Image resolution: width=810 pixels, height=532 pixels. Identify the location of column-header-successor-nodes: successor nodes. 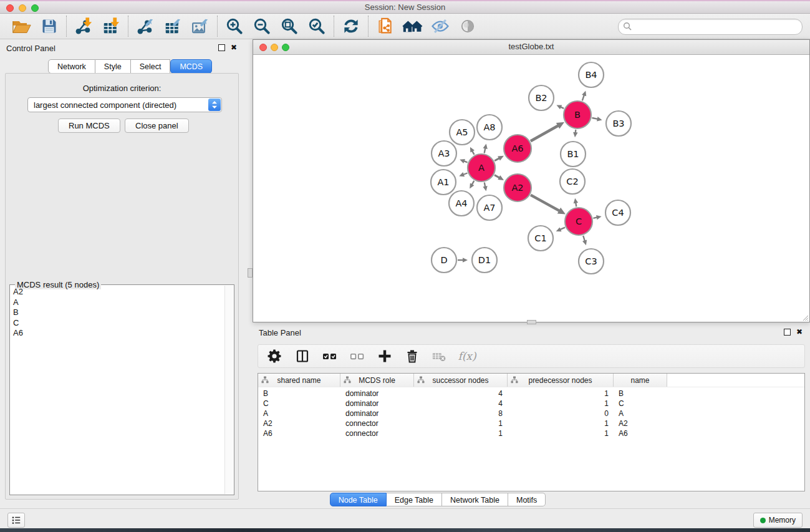
(461, 380).